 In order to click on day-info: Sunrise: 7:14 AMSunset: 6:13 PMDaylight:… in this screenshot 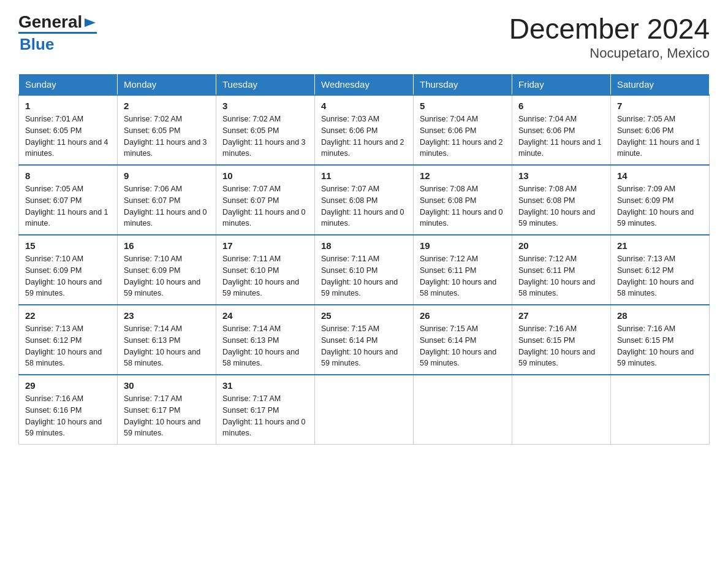, I will do `click(167, 346)`.